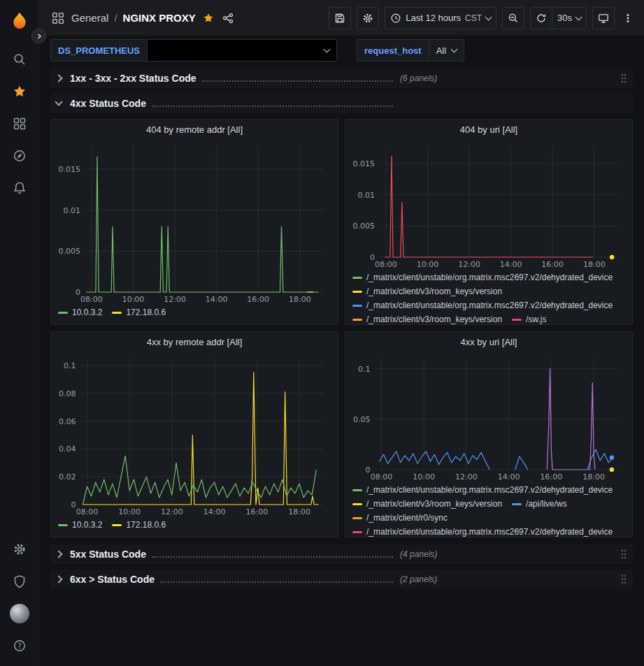 The height and width of the screenshot is (666, 644). Describe the element at coordinates (108, 103) in the screenshot. I see `row-title: 4xx Status Code` at that location.